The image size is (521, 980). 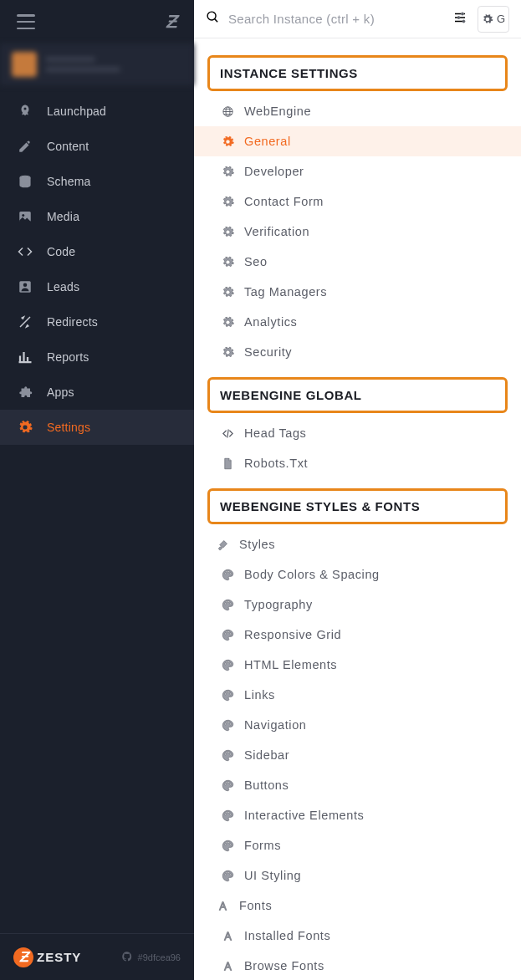 I want to click on image-icon, so click(x=25, y=217).